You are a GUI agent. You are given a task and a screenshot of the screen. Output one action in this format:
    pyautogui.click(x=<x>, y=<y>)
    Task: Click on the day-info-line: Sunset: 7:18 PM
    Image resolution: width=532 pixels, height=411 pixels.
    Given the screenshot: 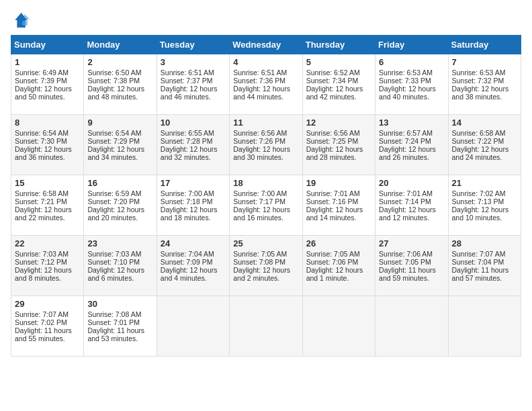 What is the action you would take?
    pyautogui.click(x=193, y=201)
    